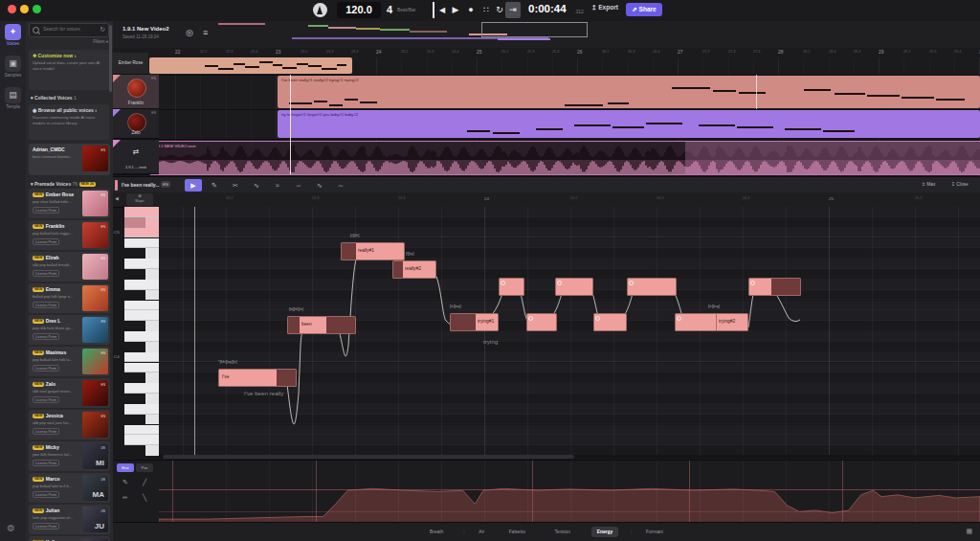 This screenshot has height=541, width=980. Describe the element at coordinates (69, 110) in the screenshot. I see `browse-title: ◉ Browse all public voices ›` at that location.